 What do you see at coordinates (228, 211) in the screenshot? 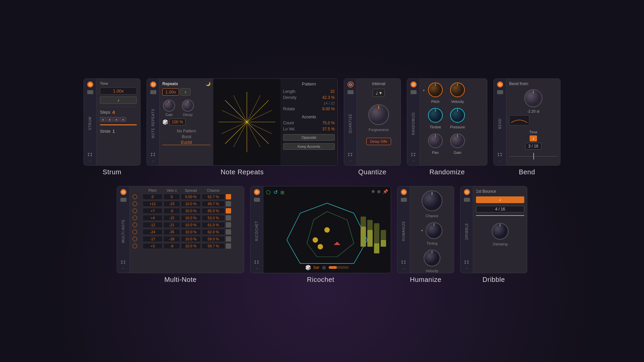
I see `mn-row2-swatch` at bounding box center [228, 211].